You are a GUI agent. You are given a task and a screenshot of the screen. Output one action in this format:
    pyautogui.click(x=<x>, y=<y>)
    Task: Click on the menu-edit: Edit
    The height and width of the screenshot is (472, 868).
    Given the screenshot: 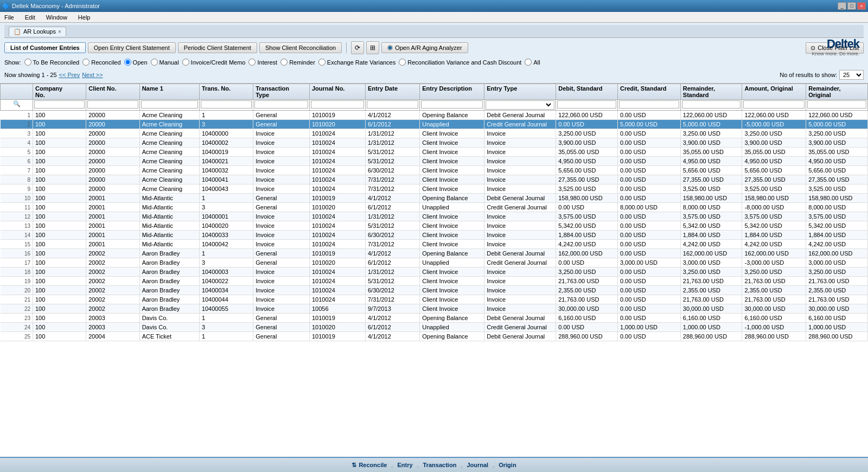 What is the action you would take?
    pyautogui.click(x=30, y=17)
    